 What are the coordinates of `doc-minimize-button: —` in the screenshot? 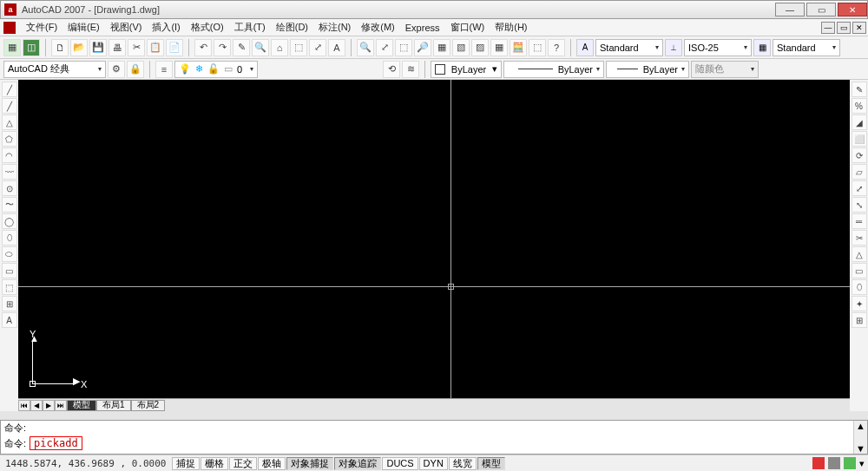 It's located at (828, 28).